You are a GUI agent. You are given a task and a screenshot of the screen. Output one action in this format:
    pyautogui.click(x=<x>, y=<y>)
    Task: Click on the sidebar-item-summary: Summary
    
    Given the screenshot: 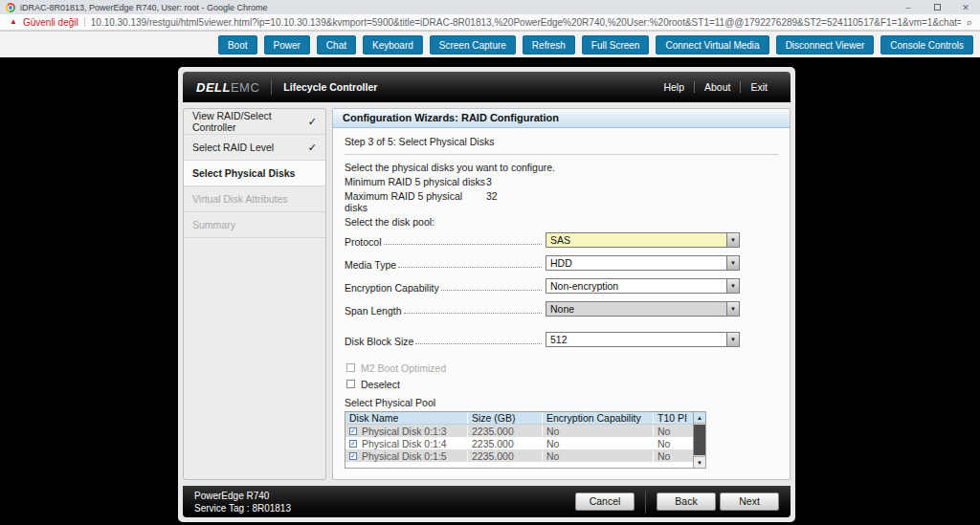 What is the action you would take?
    pyautogui.click(x=255, y=226)
    